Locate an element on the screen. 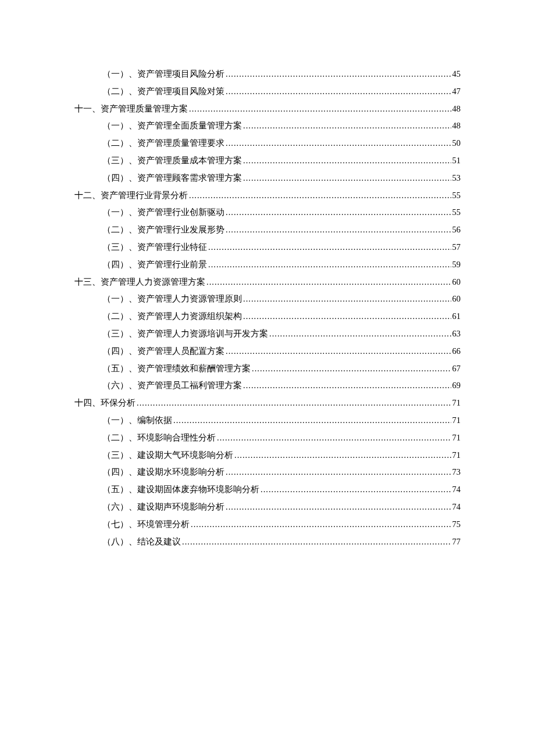 The width and height of the screenshot is (535, 756). toc-entry-label: 十三、资产管理人力资源管理方案 is located at coordinates (140, 282).